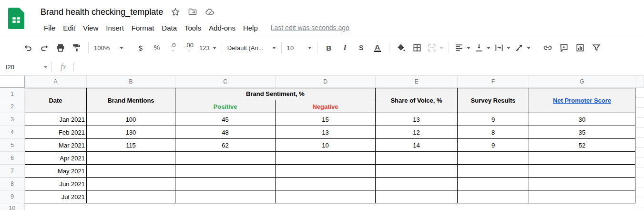 Image resolution: width=644 pixels, height=211 pixels. I want to click on row-header-9: 9, so click(12, 197).